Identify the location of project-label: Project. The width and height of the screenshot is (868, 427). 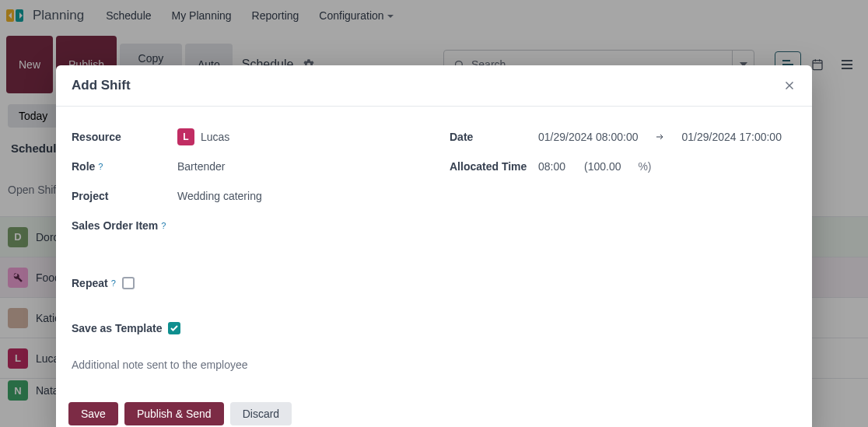
(124, 196).